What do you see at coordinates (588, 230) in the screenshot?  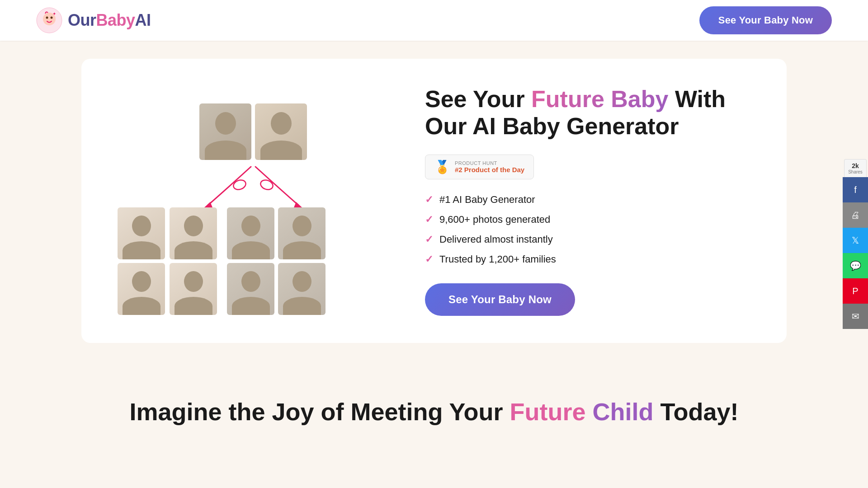 I see `feature-list: ✓#1 AI Baby Generator✓9,600+ photos gene…` at bounding box center [588, 230].